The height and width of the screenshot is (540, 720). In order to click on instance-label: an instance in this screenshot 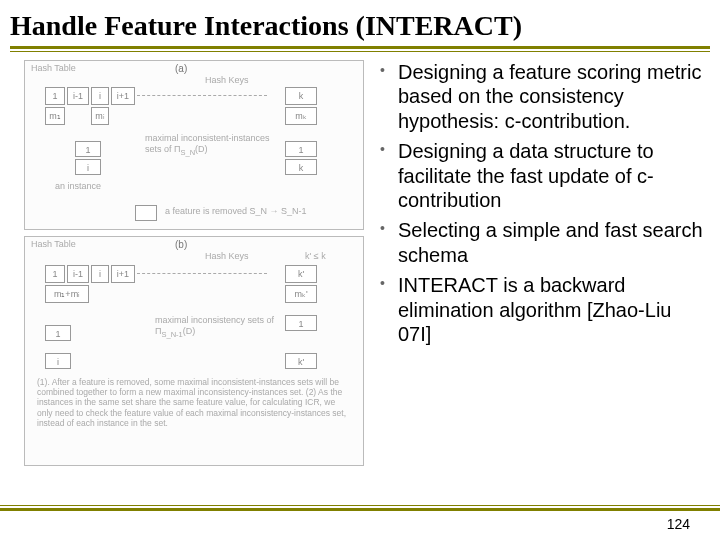, I will do `click(78, 186)`.